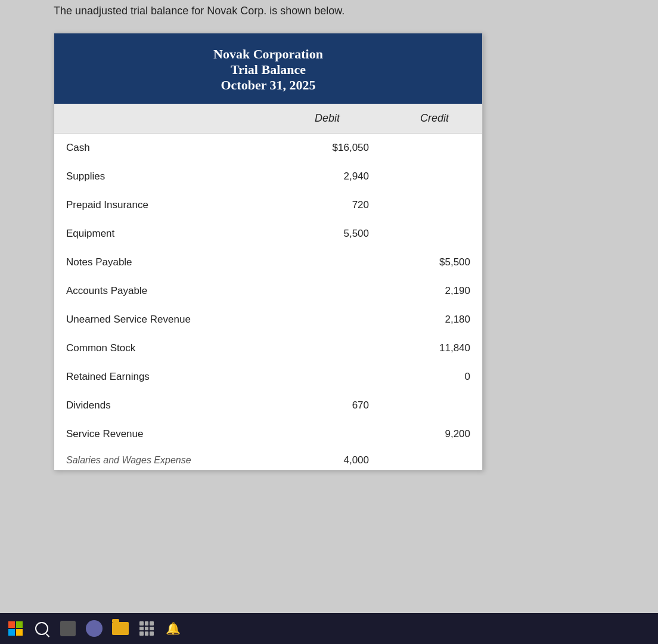  Describe the element at coordinates (161, 348) in the screenshot. I see `account-name: Common Stock` at that location.